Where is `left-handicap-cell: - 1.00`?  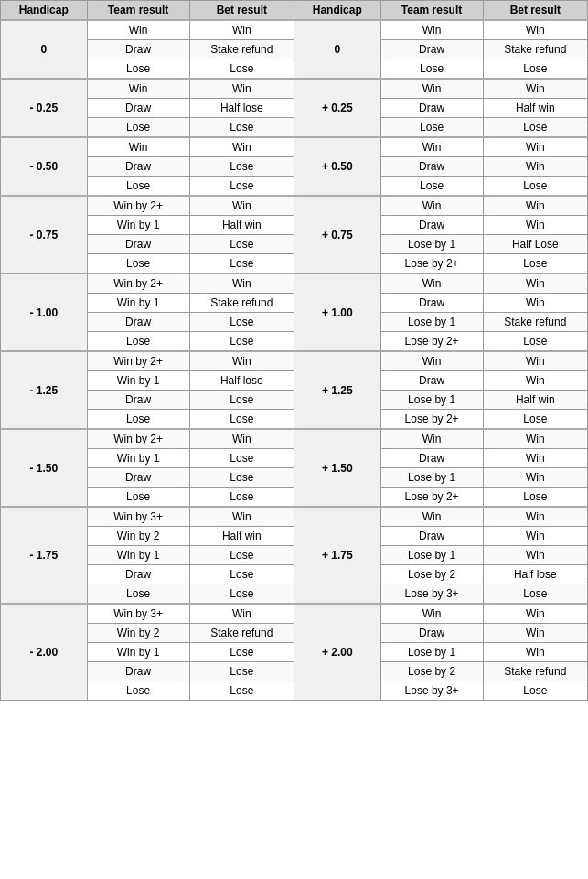
left-handicap-cell: - 1.00 is located at coordinates (44, 313).